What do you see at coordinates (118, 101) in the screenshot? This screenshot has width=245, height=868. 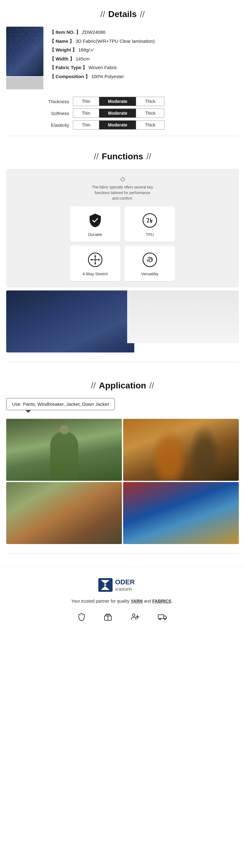 I see `rating-btn-thickness-moderate: Moderate` at bounding box center [118, 101].